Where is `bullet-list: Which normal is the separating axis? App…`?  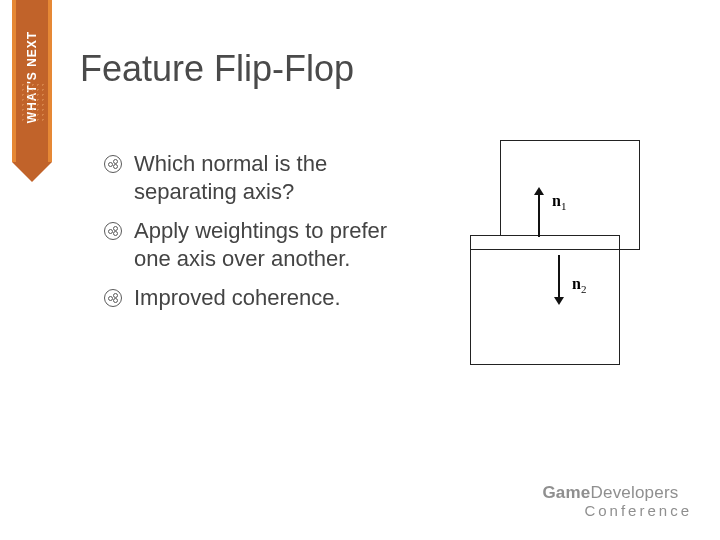
bullet-list: Which normal is the separating axis? App… is located at coordinates (254, 237).